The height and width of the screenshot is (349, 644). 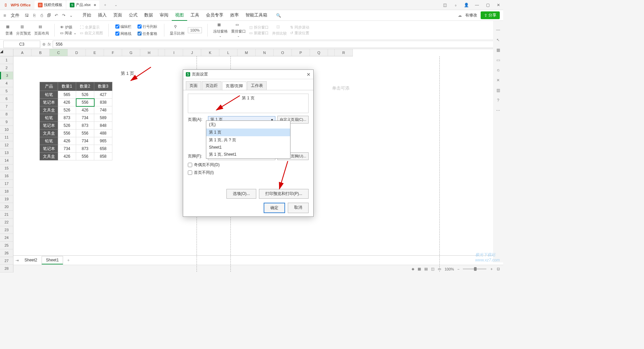 What do you see at coordinates (123, 27) in the screenshot?
I see `check-edit-bar: 编辑栏` at bounding box center [123, 27].